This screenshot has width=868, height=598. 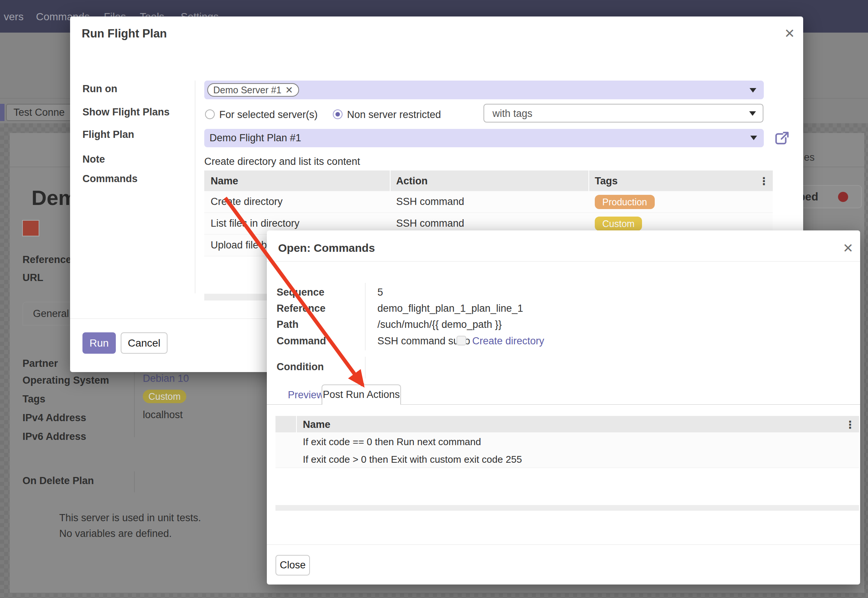 I want to click on os-value-link: Debian 10, so click(x=166, y=378).